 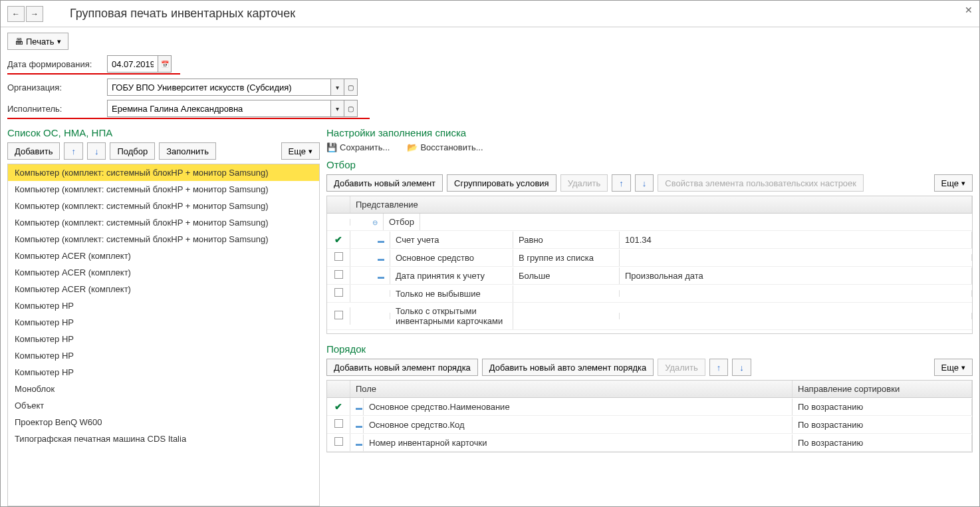 What do you see at coordinates (16, 14) in the screenshot?
I see `back-button: ←` at bounding box center [16, 14].